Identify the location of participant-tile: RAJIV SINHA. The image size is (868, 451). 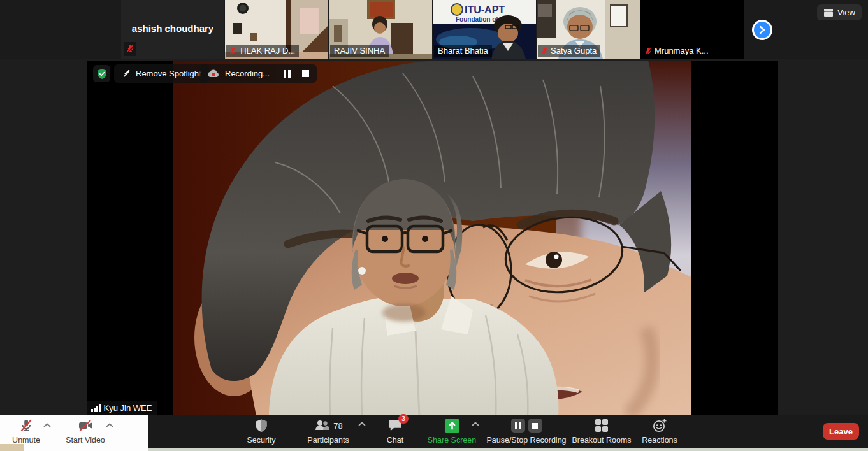
(380, 29).